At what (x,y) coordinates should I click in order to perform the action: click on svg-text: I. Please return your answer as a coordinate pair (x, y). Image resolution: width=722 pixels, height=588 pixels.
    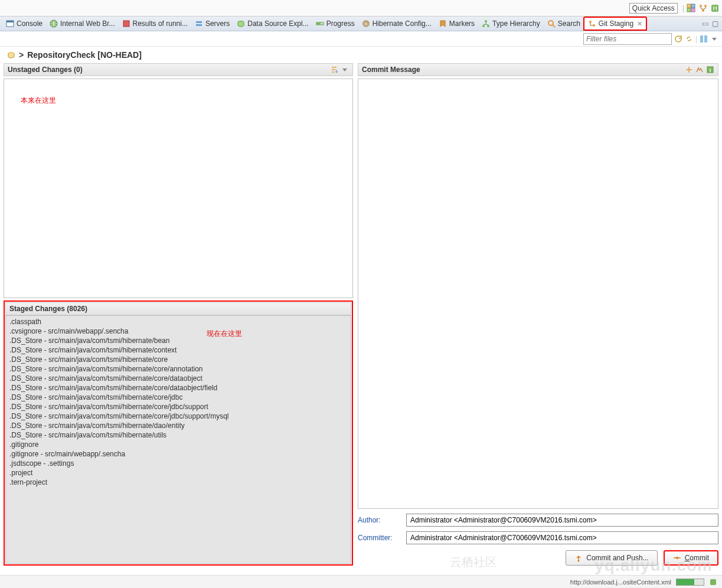
    Looking at the image, I should click on (711, 70).